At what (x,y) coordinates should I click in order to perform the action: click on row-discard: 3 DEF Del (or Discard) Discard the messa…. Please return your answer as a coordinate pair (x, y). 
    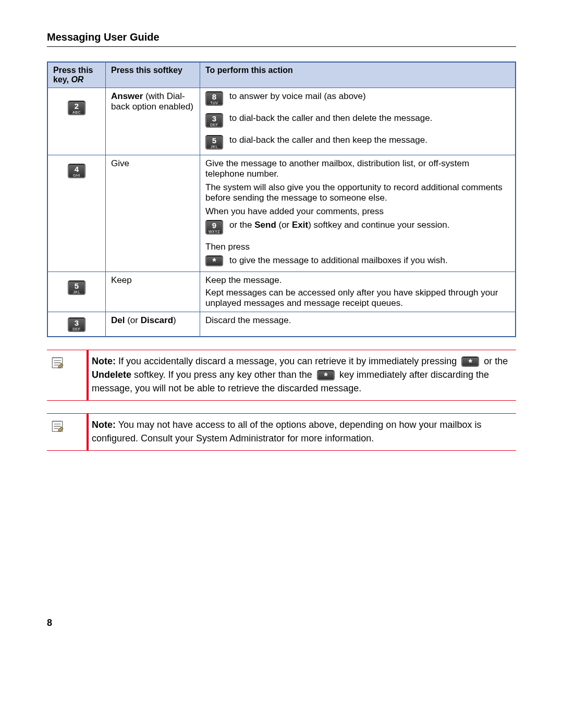
    Looking at the image, I should click on (282, 324).